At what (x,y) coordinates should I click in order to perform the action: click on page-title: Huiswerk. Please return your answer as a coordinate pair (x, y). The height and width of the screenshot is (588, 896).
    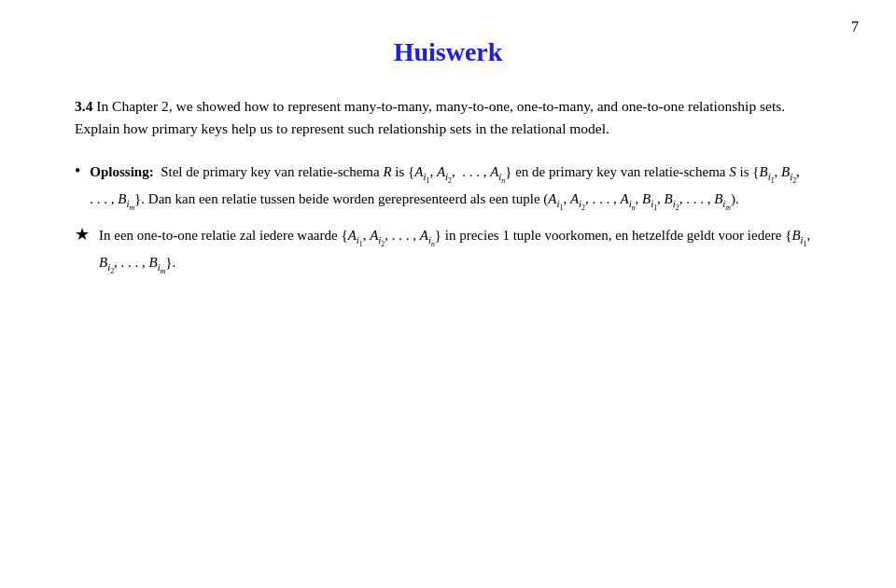
    Looking at the image, I should click on (448, 52).